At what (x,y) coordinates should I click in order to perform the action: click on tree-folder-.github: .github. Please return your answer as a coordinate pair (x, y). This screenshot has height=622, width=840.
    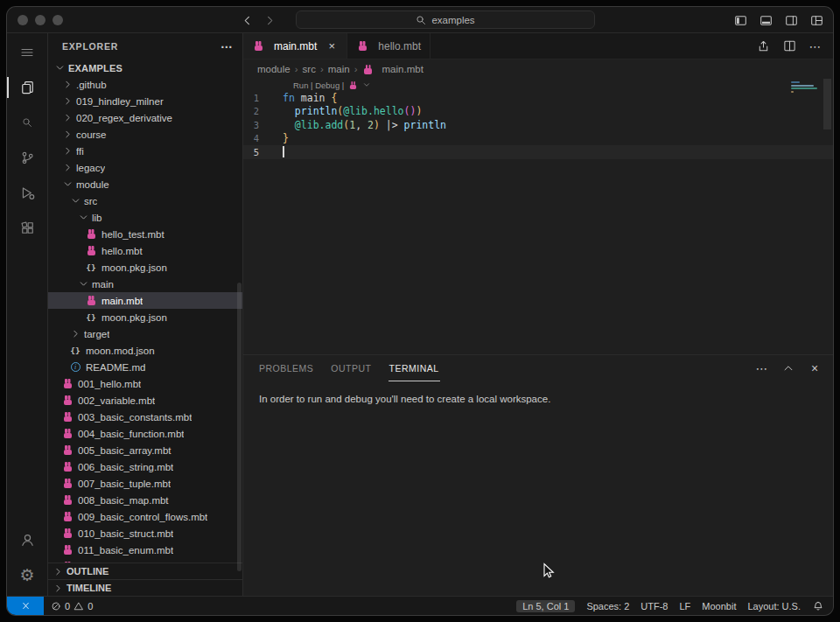
    Looking at the image, I should click on (145, 84).